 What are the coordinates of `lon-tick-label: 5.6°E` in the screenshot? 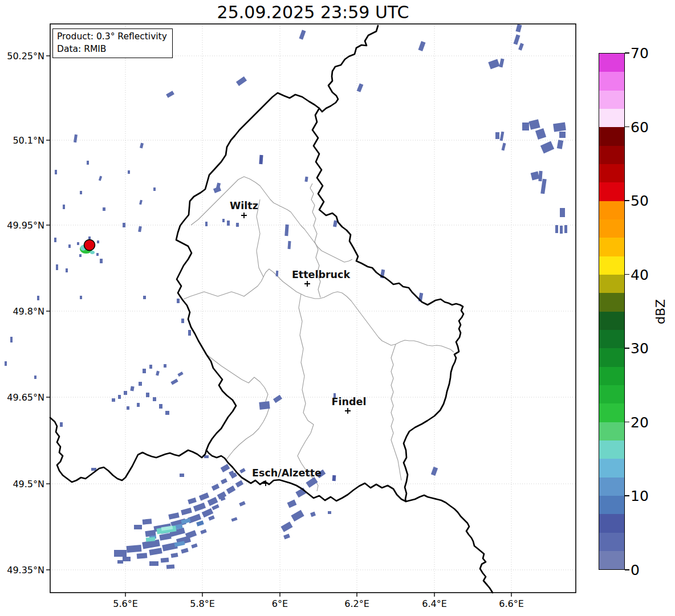 It's located at (125, 604).